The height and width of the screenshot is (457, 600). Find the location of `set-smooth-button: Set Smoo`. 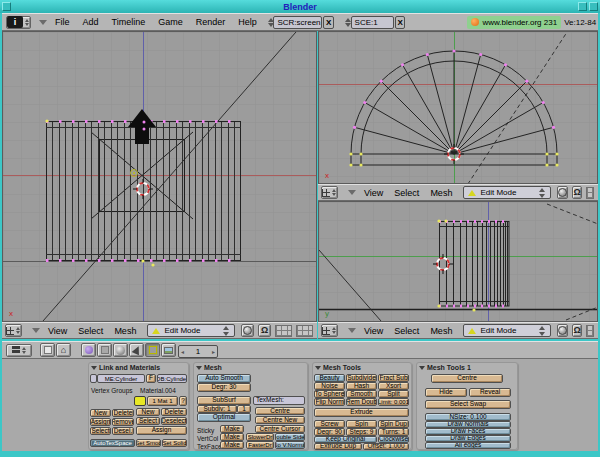

set-smooth-button: Set Smoo is located at coordinates (148, 443).